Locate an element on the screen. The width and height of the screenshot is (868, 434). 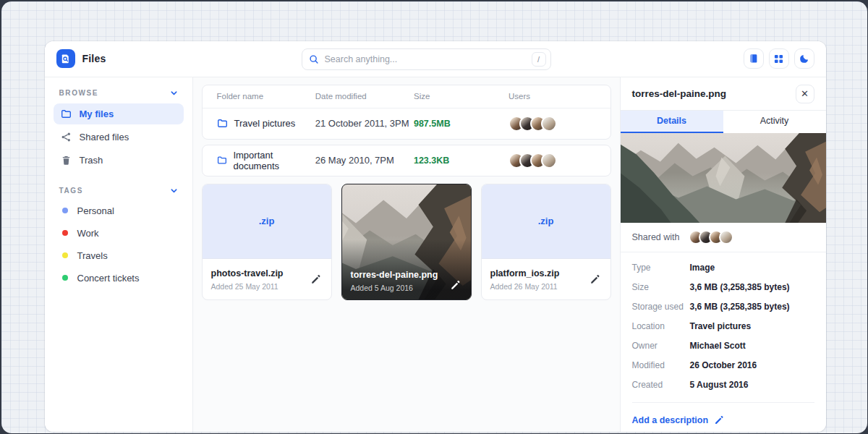
folder-table-row-card: Important documents 26 May 2010, 7PM 123… is located at coordinates (407, 161).